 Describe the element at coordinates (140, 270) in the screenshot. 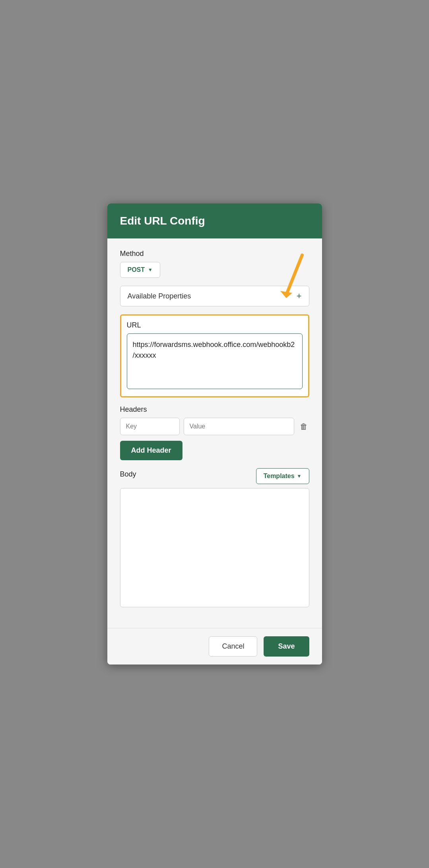

I see `method-dropdown: POST ▼` at that location.